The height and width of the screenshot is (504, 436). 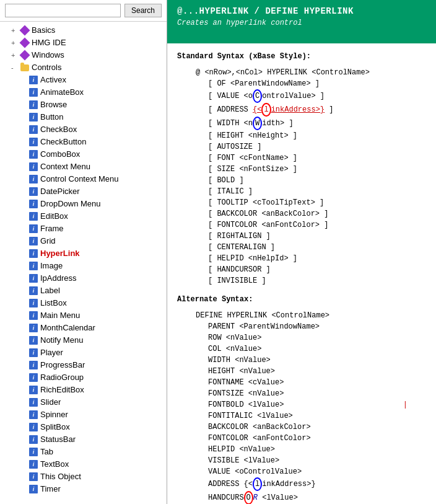 What do you see at coordinates (83, 55) in the screenshot?
I see `sidebar-item-windows: + Windows` at bounding box center [83, 55].